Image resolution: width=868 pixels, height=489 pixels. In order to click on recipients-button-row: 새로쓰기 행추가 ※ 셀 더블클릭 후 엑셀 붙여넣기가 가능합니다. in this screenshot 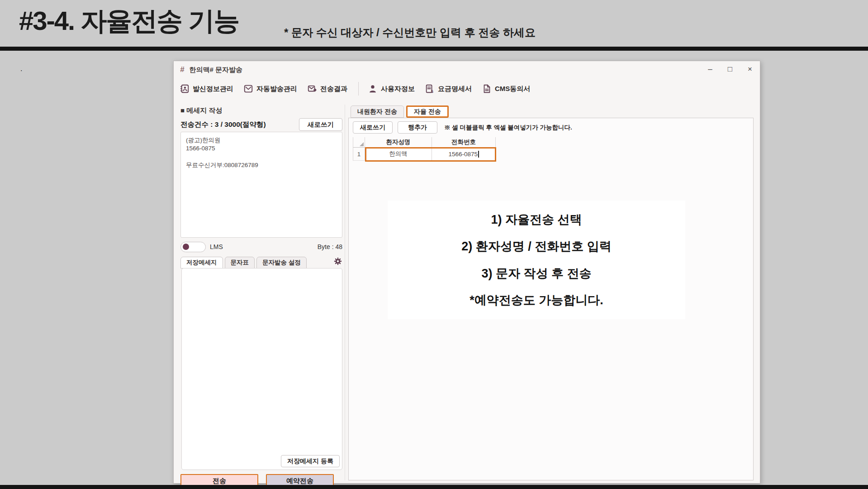, I will do `click(462, 128)`.